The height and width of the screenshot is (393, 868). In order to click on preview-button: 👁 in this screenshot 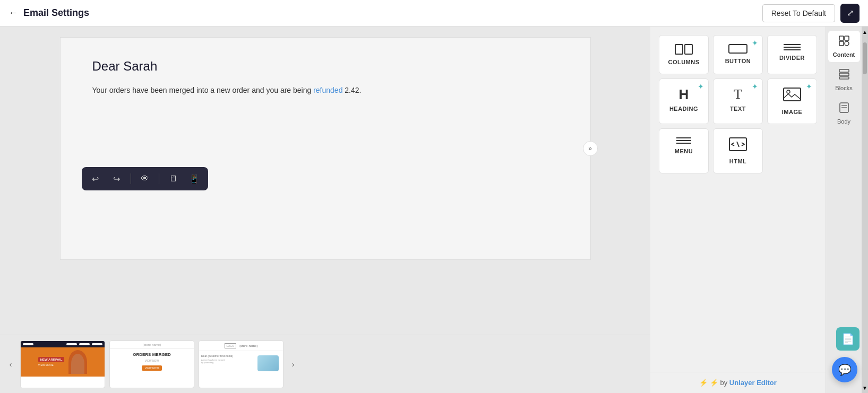, I will do `click(145, 179)`.